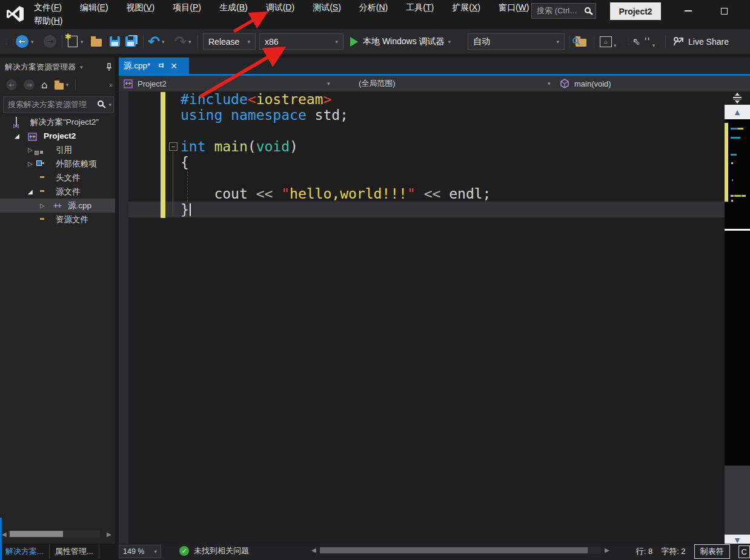  Describe the element at coordinates (76, 41) in the screenshot. I see `new-file-button: ✱ ▾` at that location.